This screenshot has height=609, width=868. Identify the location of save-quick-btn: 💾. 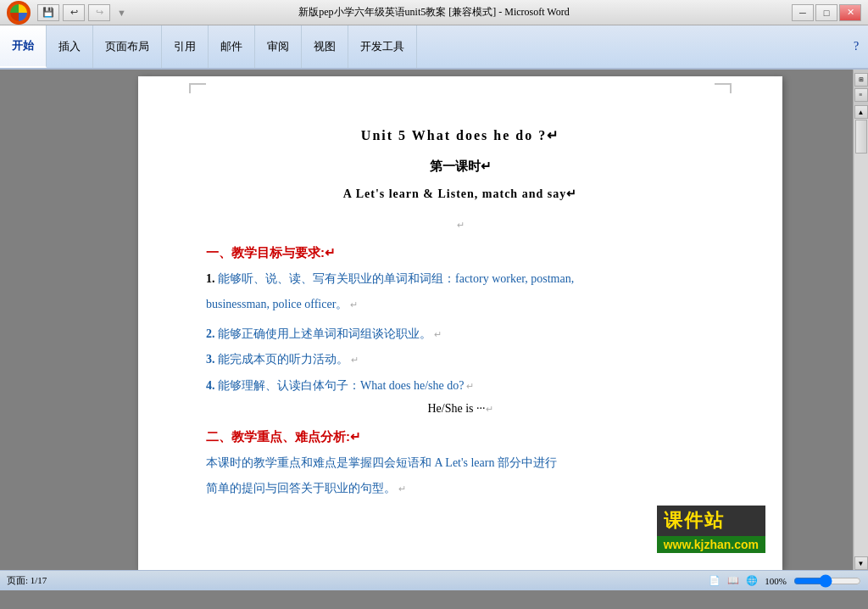
(48, 13).